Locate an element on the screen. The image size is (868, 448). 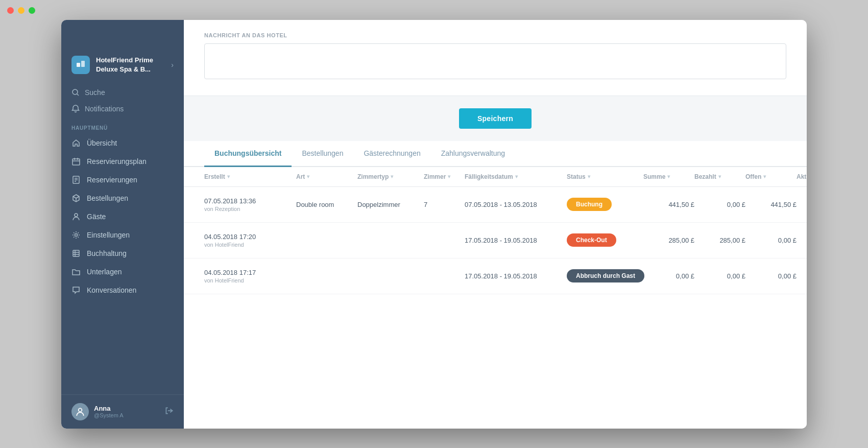
tab-buchungsuebersicht: Buchungsübersicht is located at coordinates (248, 154).